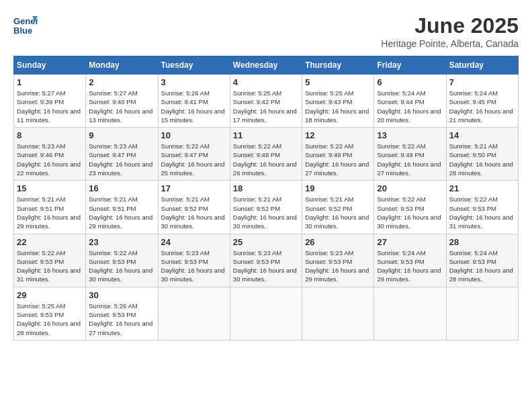 This screenshot has width=532, height=411. What do you see at coordinates (339, 207) in the screenshot?
I see `table-row: 19Sunrise: 5:21 AM Sunset: 9:52 PM Dayli…` at bounding box center [339, 207].